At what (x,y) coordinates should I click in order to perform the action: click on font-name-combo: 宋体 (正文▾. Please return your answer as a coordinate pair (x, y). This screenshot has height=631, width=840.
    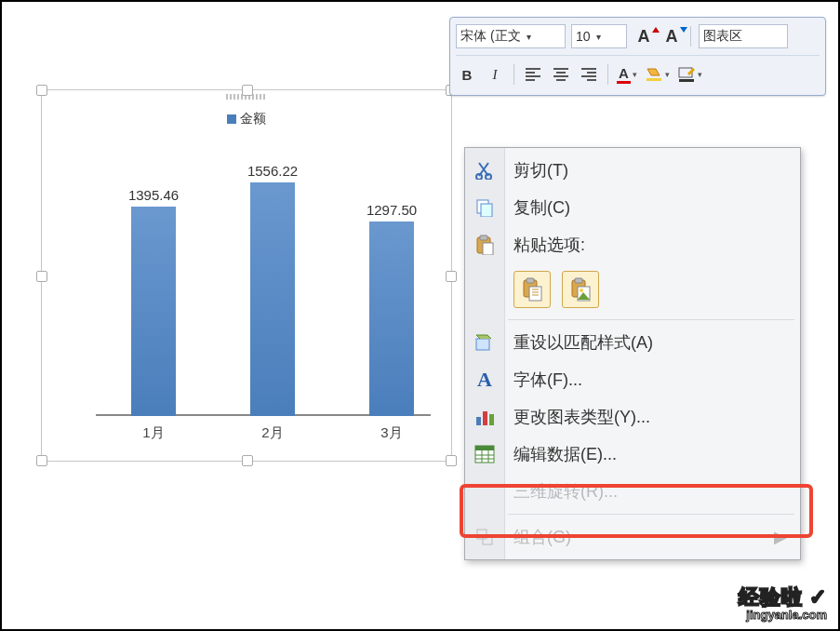
    Looking at the image, I should click on (511, 36).